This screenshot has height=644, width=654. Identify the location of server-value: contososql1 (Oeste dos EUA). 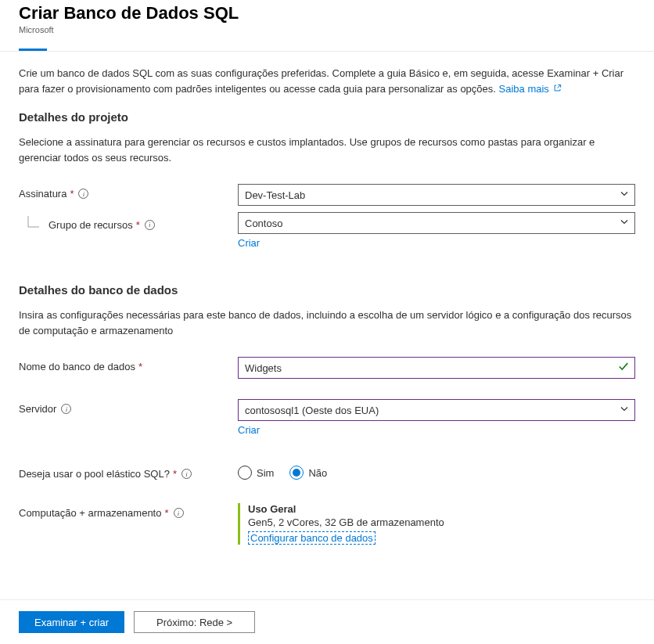
(311, 410).